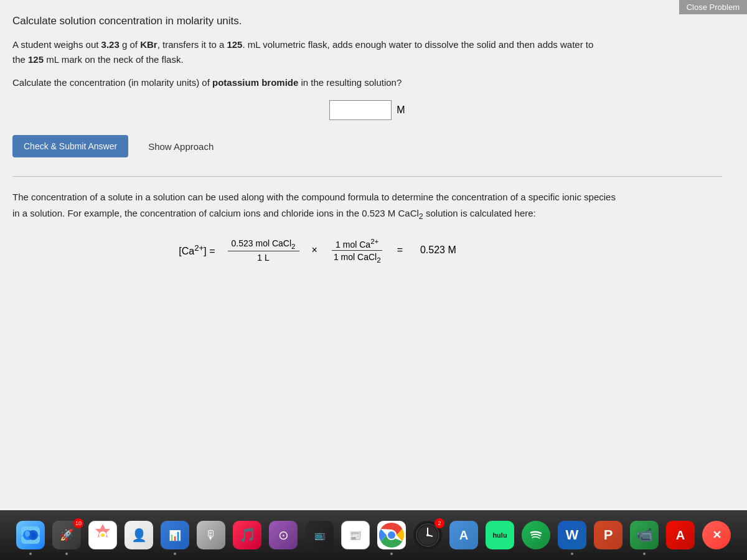  What do you see at coordinates (400, 250) in the screenshot?
I see `equation-equals: =` at bounding box center [400, 250].